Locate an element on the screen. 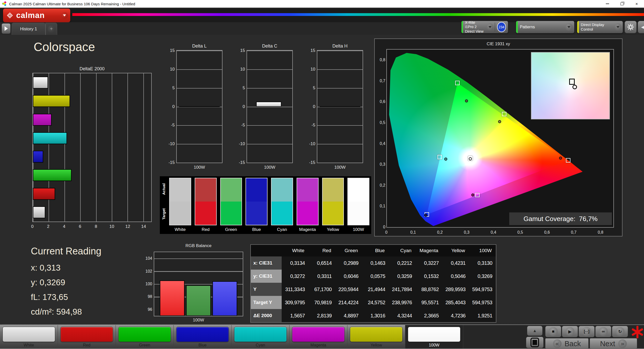 Image resolution: width=644 pixels, height=349 pixels. table-cell: 4,7236 is located at coordinates (456, 316).